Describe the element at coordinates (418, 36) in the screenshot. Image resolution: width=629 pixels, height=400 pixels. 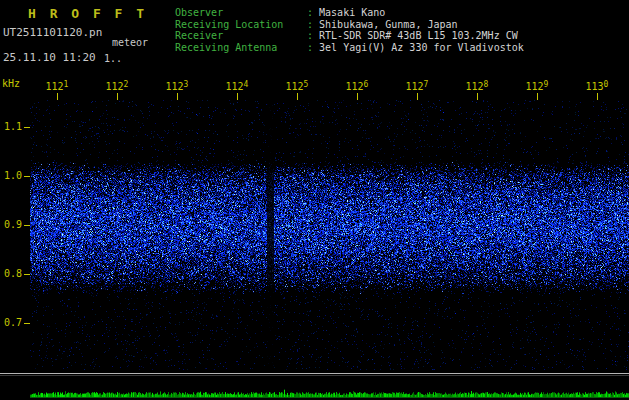
I see `info-value: RTL-SDR SDR# 43dB L15 103.2MHz CW` at that location.